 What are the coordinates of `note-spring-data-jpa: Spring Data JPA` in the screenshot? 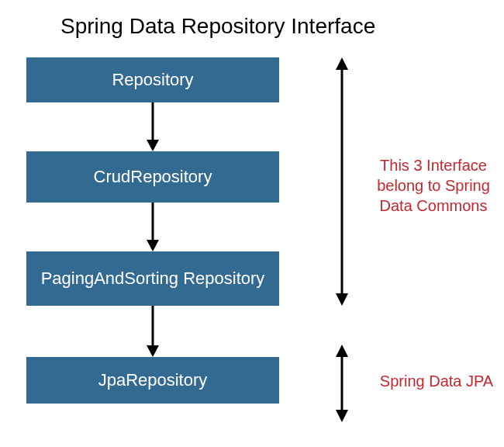 It's located at (437, 381).